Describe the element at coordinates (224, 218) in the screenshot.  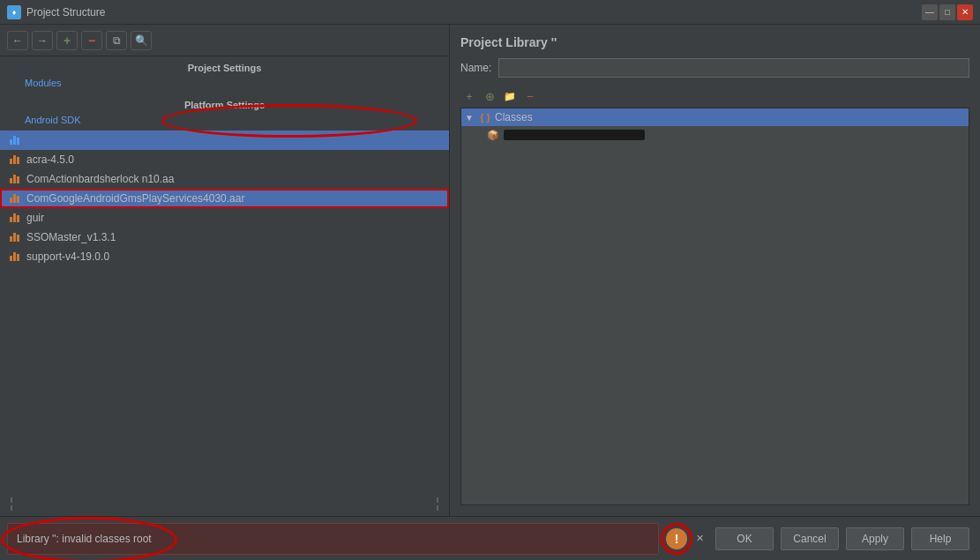
I see `list-item: guir` at that location.